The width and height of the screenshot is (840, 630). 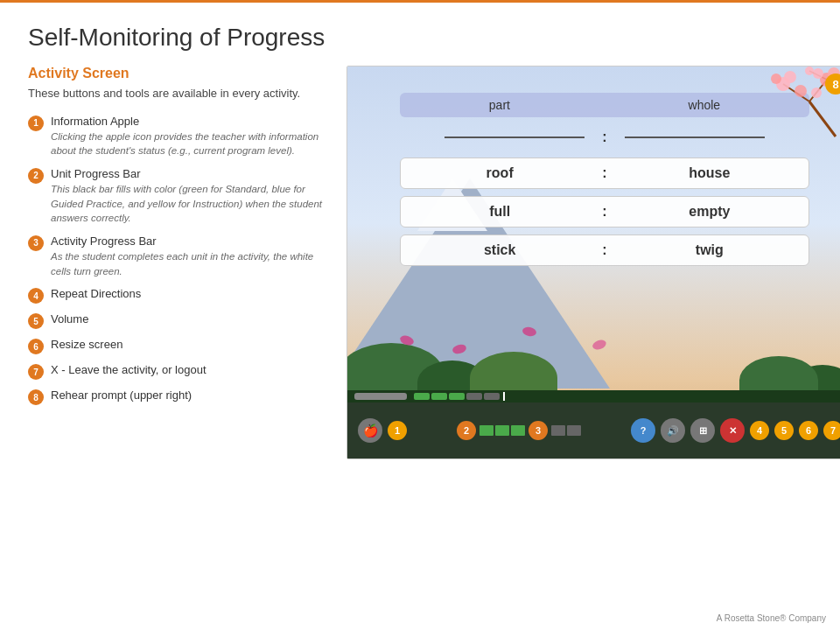 What do you see at coordinates (188, 204) in the screenshot?
I see `item-desc-2: This black bar fills with color (green f…` at bounding box center [188, 204].